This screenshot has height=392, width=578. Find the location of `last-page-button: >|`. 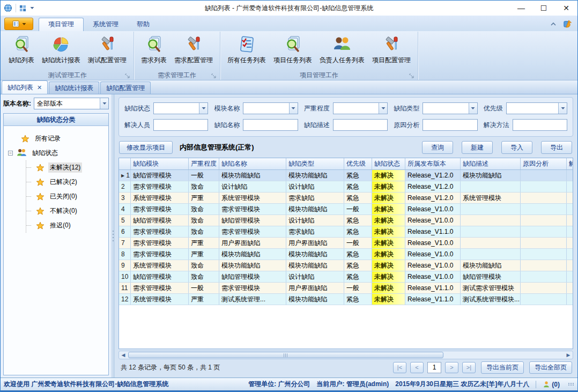

last-page-button: >| is located at coordinates (469, 368).